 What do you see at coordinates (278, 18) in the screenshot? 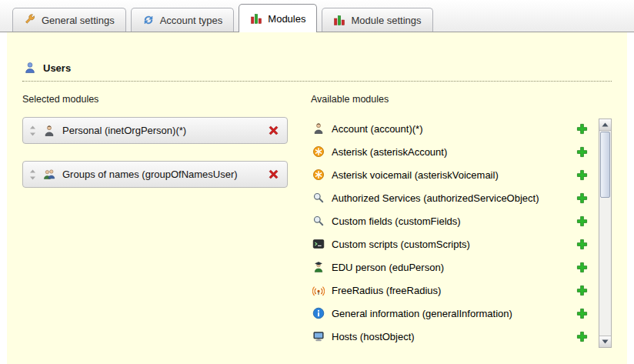
I see `tab-modules: Modules` at bounding box center [278, 18].